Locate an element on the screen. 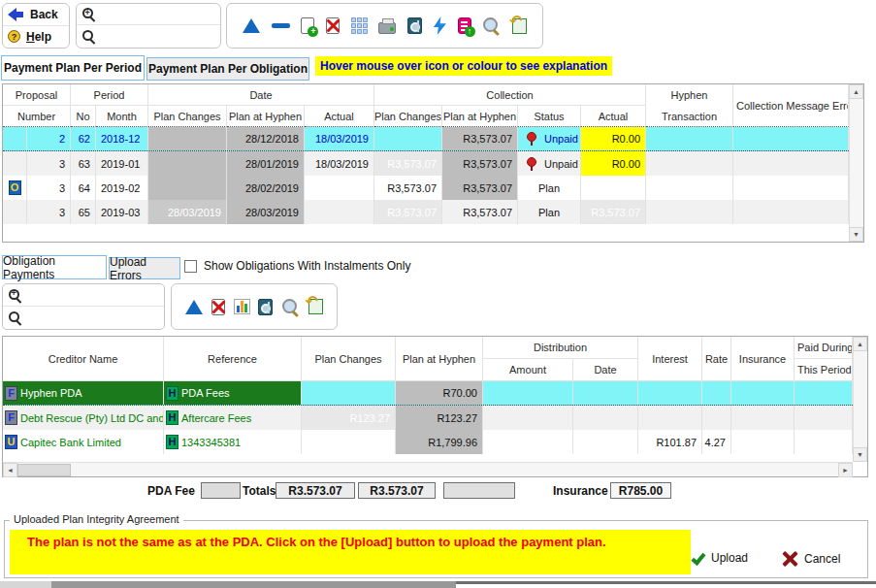 This screenshot has width=876, height=588. instalments-only-label: Show Obligations With Instalments Only is located at coordinates (307, 266).